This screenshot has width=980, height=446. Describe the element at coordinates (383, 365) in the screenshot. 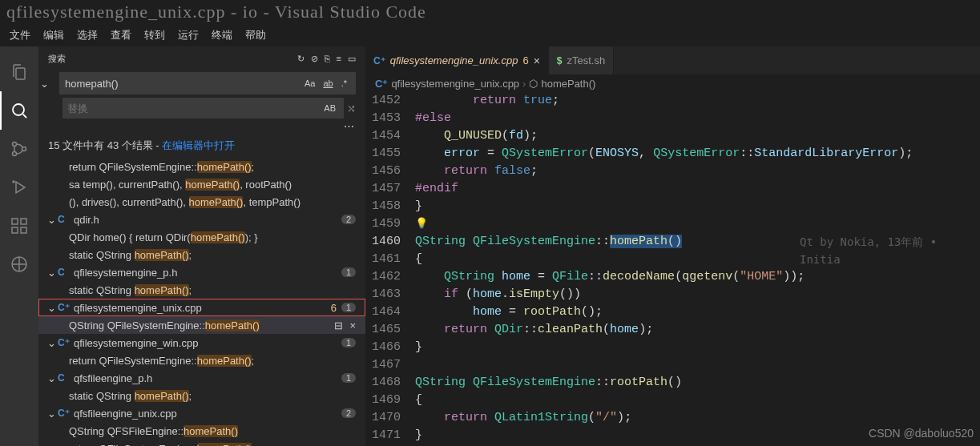

I see `line-number: 1467` at that location.